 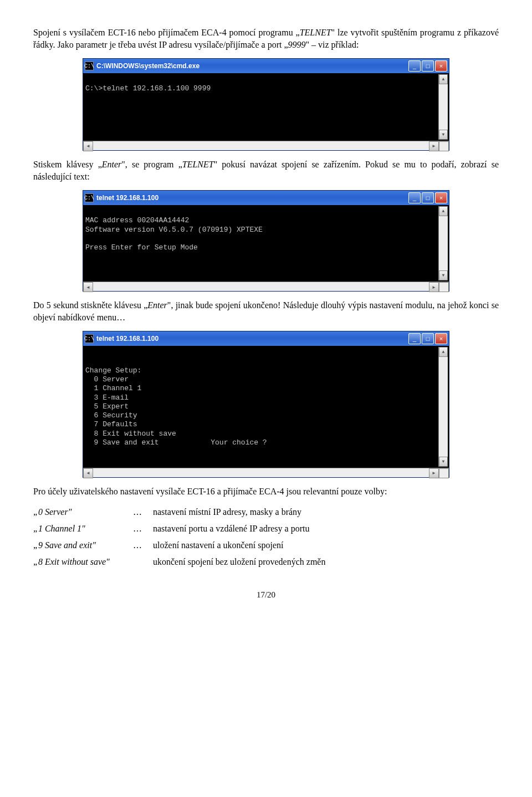 What do you see at coordinates (107, 379) in the screenshot?
I see `terminal-line: 0 Server` at bounding box center [107, 379].